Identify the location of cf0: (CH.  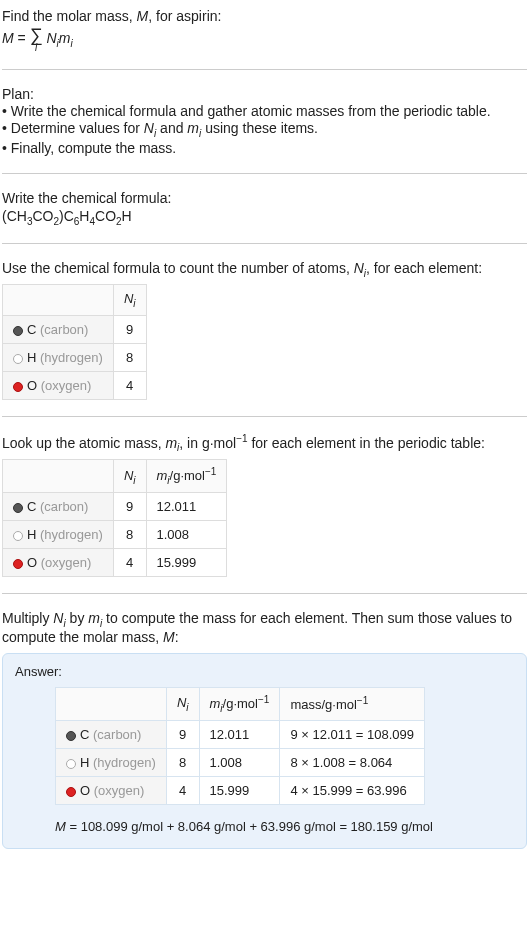
(14, 216).